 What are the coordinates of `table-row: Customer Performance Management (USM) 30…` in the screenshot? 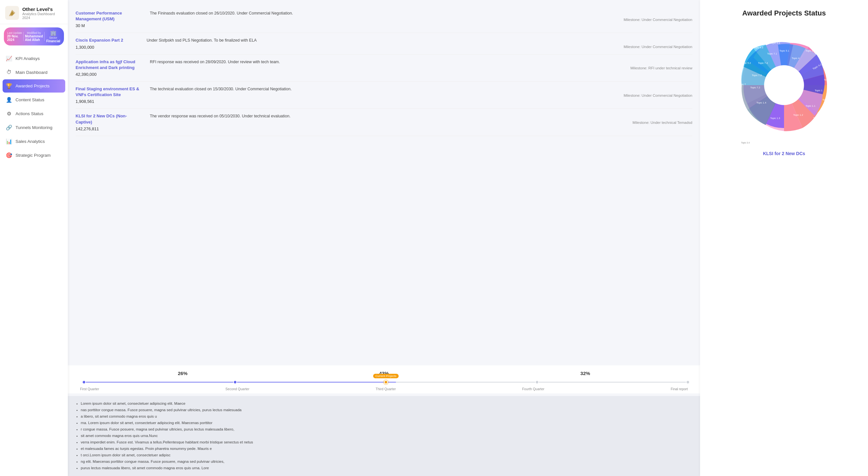 It's located at (384, 20).